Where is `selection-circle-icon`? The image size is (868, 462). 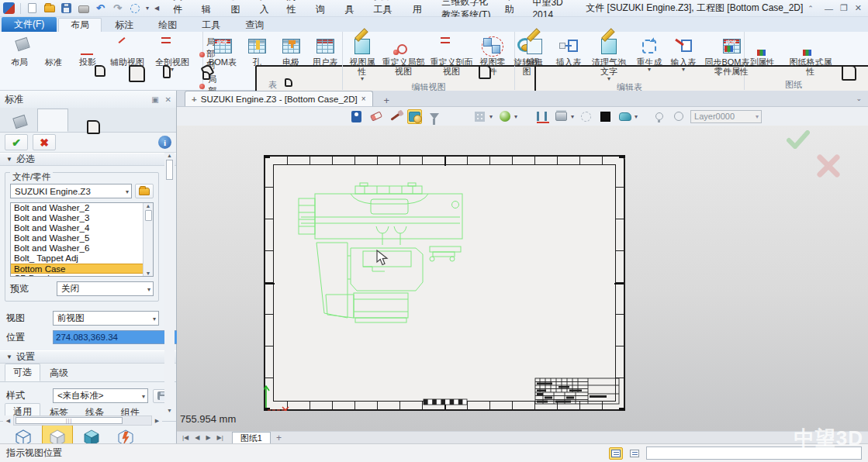 selection-circle-icon is located at coordinates (586, 116).